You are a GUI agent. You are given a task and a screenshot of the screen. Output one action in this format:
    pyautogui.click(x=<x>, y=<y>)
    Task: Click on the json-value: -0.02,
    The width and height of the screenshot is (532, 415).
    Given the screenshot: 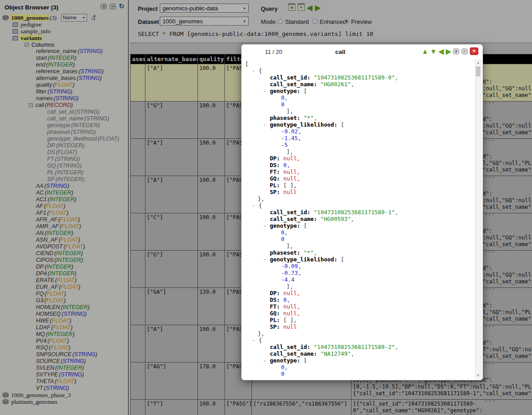 What is the action you would take?
    pyautogui.click(x=291, y=131)
    